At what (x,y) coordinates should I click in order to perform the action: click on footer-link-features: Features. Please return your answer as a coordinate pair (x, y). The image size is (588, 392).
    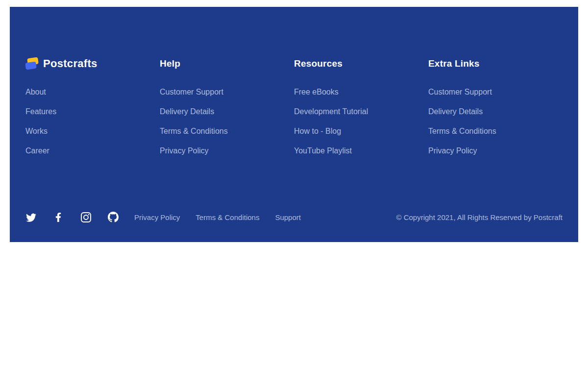
    Looking at the image, I should click on (41, 112).